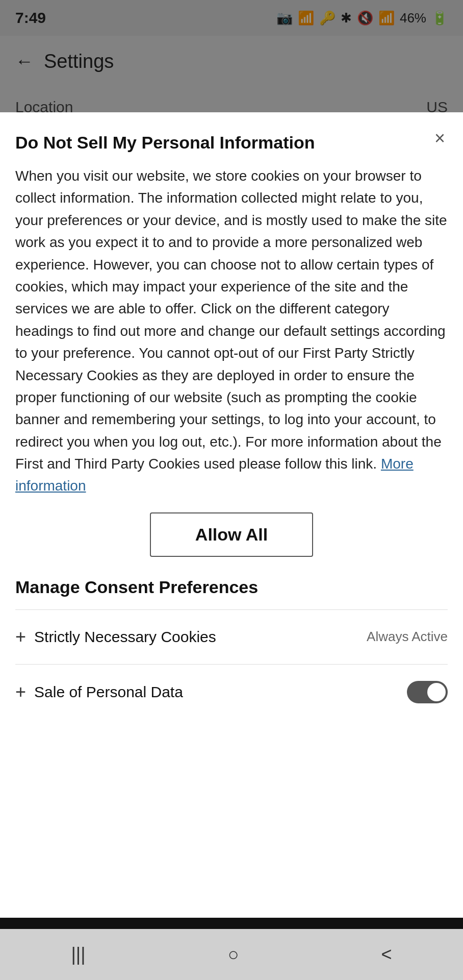 The width and height of the screenshot is (463, 980). What do you see at coordinates (20, 692) in the screenshot?
I see `expand-sale-personal-data-icon: +` at bounding box center [20, 692].